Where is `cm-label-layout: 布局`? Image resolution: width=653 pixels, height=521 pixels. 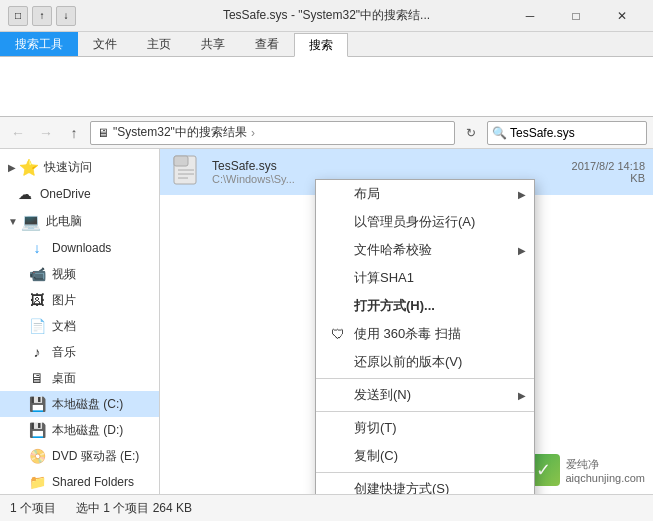 cm-label-layout: 布局 is located at coordinates (367, 194).